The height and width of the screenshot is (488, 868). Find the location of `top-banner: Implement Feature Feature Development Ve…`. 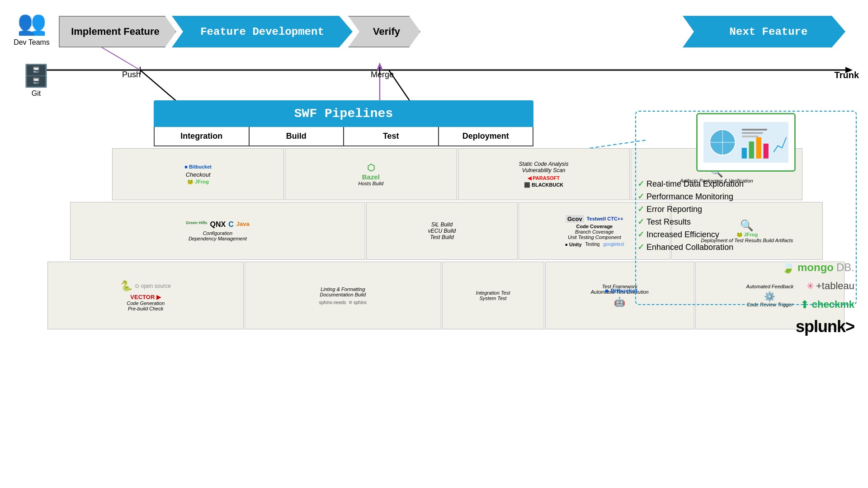

top-banner: Implement Feature Feature Development Ve… is located at coordinates (452, 32).